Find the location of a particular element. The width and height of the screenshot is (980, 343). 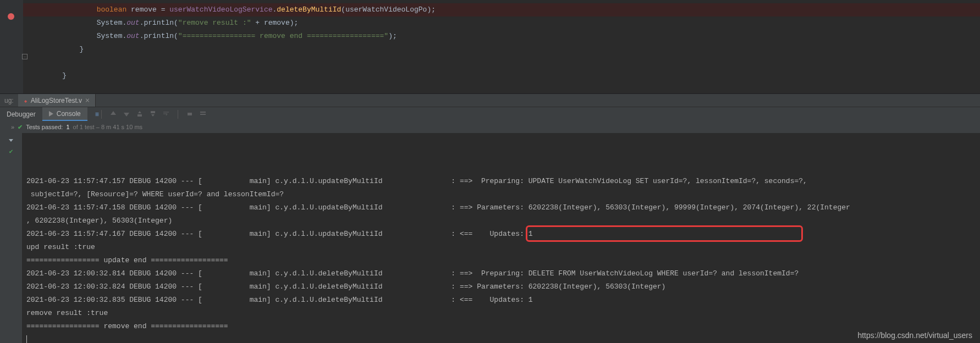

run-config-tab: ⬥ AliLogStoreTest.v is located at coordinates (57, 100).